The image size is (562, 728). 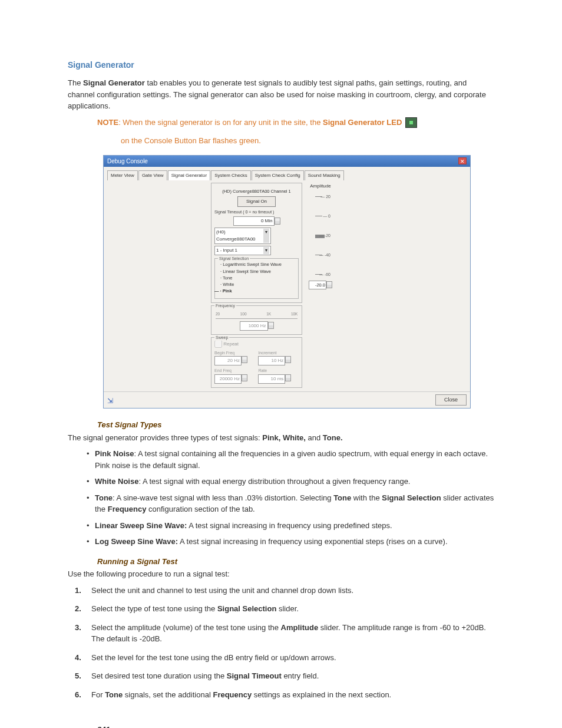 What do you see at coordinates (451, 400) in the screenshot?
I see `close-button: Close` at bounding box center [451, 400].